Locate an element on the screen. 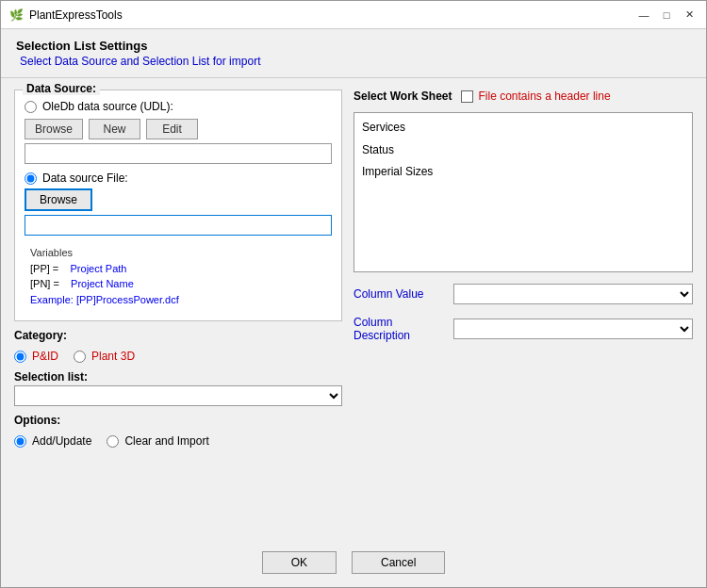 This screenshot has width=707, height=588. var-pp-value: Project Path is located at coordinates (99, 269).